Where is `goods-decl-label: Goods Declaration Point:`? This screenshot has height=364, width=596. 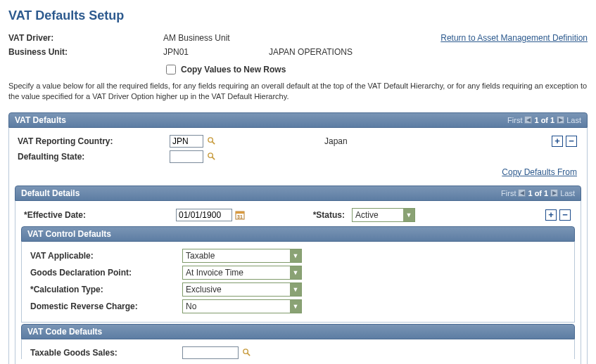
goods-decl-label: Goods Declaration Point: is located at coordinates (105, 273).